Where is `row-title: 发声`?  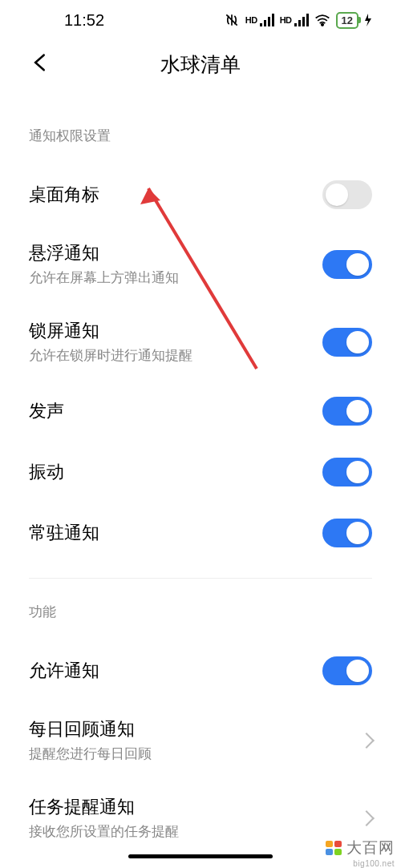
row-title: 发声 is located at coordinates (176, 411).